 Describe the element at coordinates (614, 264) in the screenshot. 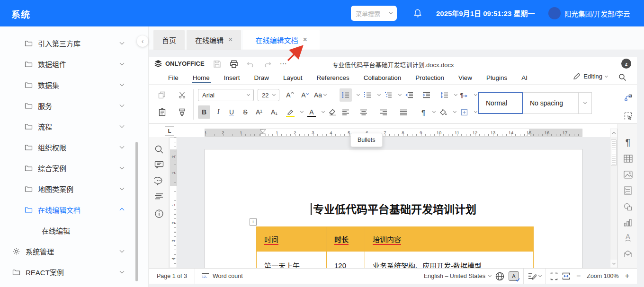

I see `scroll-down-button` at that location.